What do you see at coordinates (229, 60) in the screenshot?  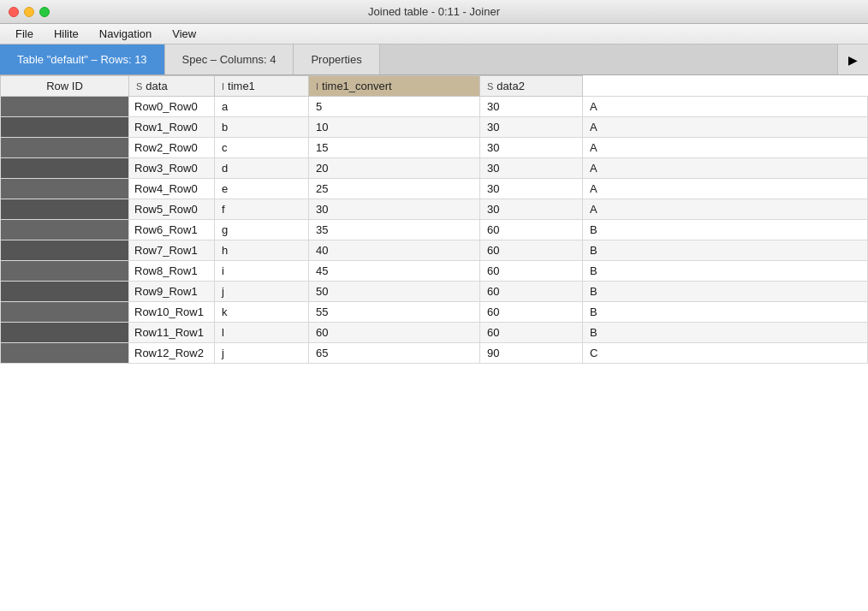 I see `tab-spec-columns: Spec – Columns: 4` at bounding box center [229, 60].